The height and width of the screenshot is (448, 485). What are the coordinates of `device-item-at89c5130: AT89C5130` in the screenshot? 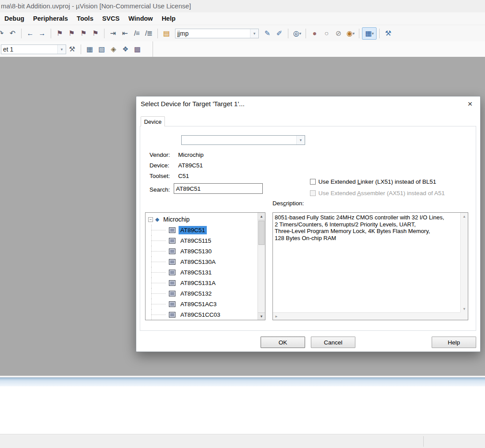 It's located at (201, 251).